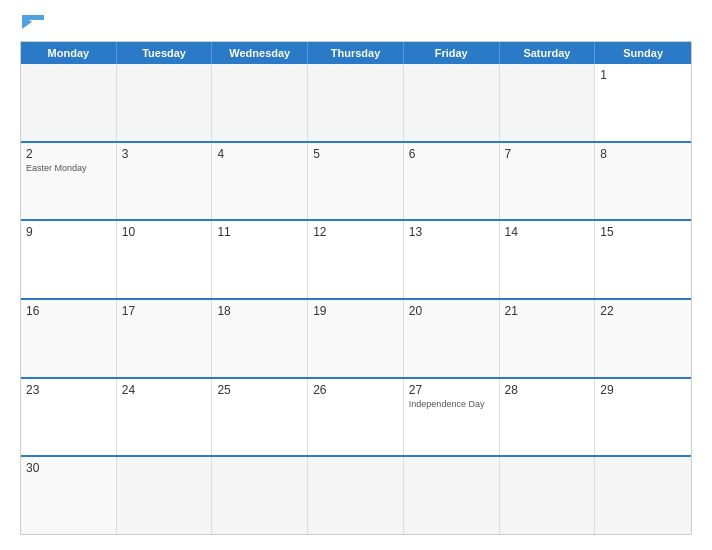  Describe the element at coordinates (69, 496) in the screenshot. I see `cal-cell-5-0: 30` at that location.